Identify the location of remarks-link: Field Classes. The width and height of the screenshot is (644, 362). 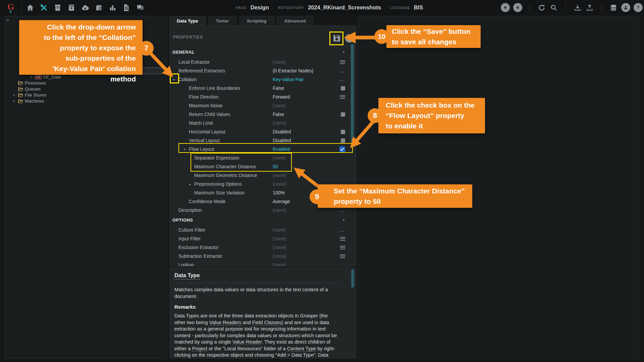
(267, 322).